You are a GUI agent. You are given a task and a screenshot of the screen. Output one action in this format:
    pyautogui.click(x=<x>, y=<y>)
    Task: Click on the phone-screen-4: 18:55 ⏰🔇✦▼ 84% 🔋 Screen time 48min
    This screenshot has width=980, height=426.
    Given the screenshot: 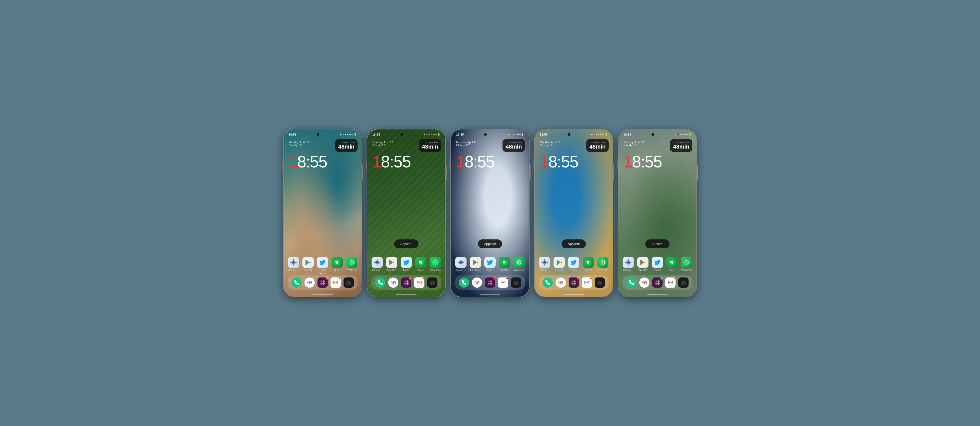 What is the action you would take?
    pyautogui.click(x=657, y=213)
    